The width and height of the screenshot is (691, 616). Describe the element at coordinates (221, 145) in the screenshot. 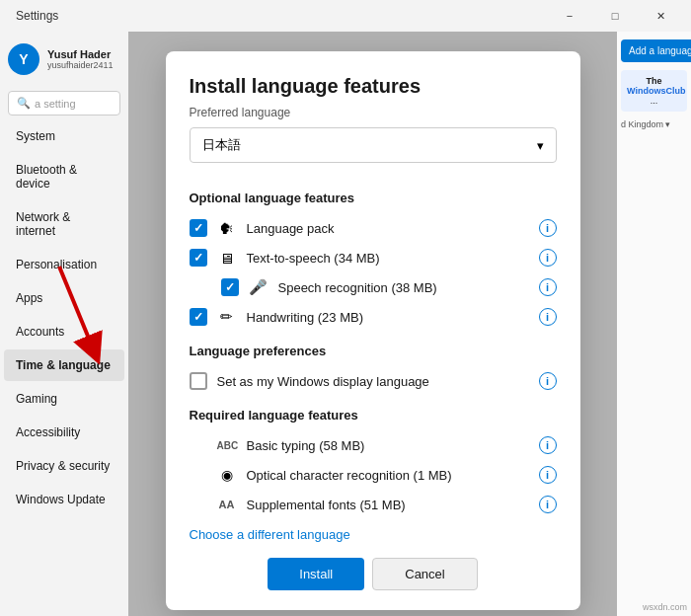

I see `selected-language: 日本語` at that location.